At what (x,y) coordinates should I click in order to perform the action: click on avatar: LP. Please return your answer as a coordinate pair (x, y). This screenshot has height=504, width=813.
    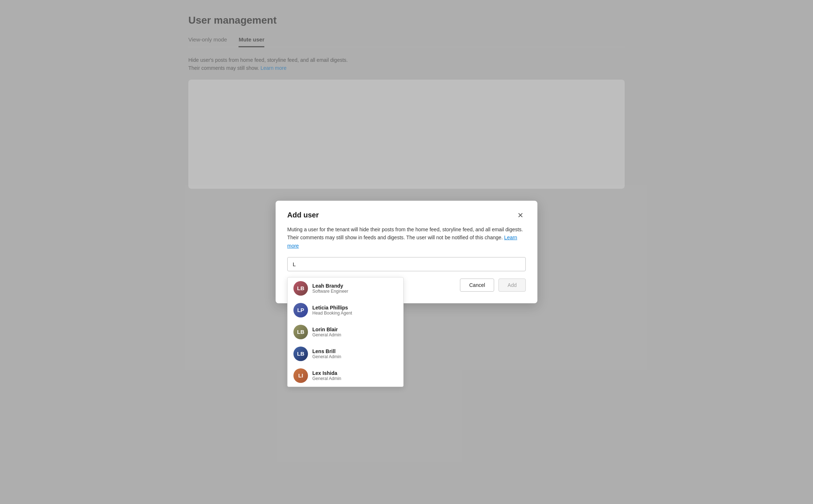
    Looking at the image, I should click on (301, 310).